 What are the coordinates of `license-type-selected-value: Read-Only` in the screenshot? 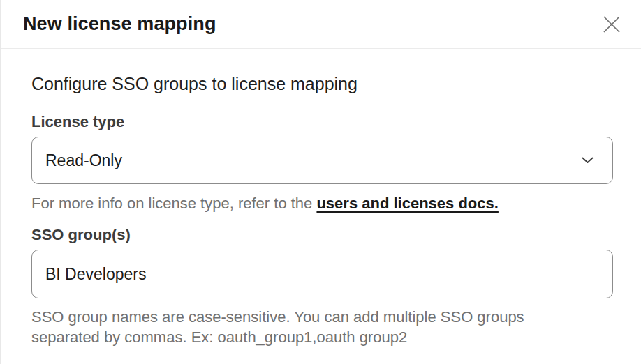 It's located at (84, 160).